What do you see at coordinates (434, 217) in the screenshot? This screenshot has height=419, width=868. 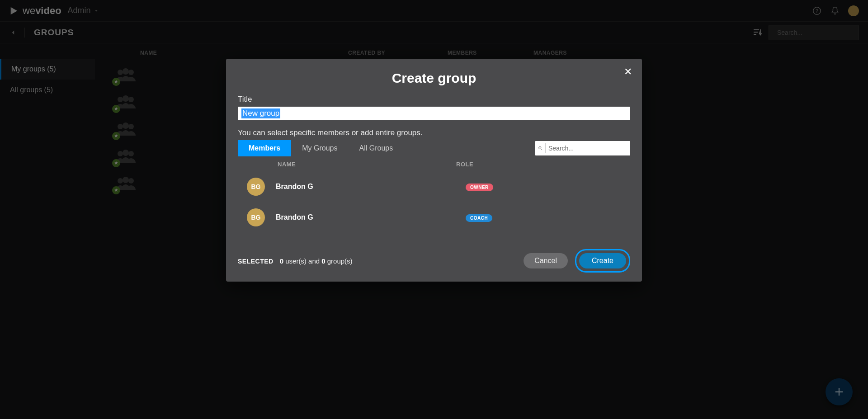 I see `member-row: BG Brandon G COACH` at bounding box center [434, 217].